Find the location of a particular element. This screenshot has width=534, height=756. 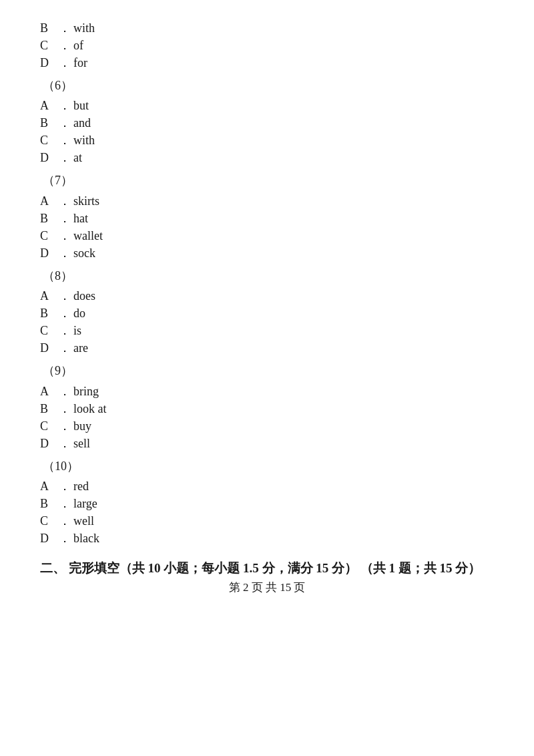

list-item: B ． do is located at coordinates (267, 313).